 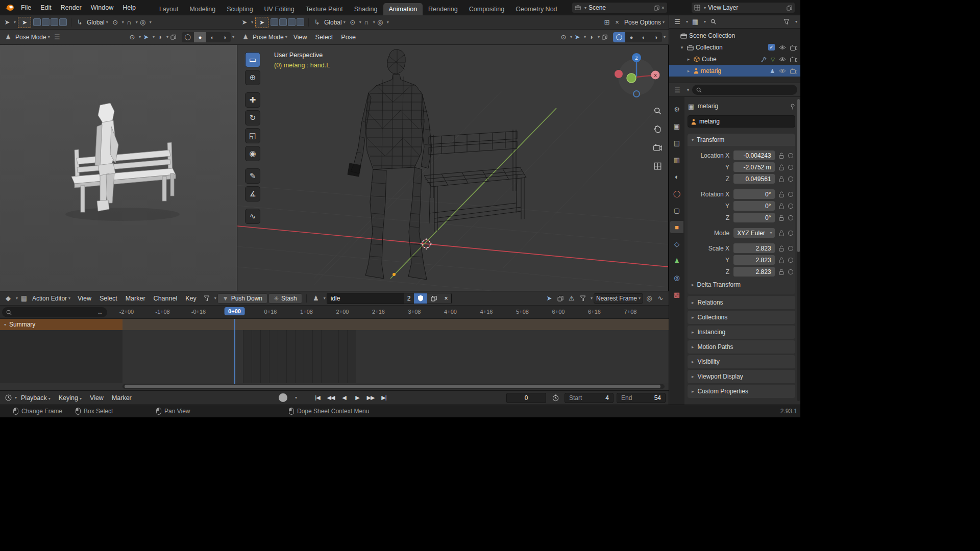 What do you see at coordinates (787, 22) in the screenshot?
I see `outliner-filter-icon` at bounding box center [787, 22].